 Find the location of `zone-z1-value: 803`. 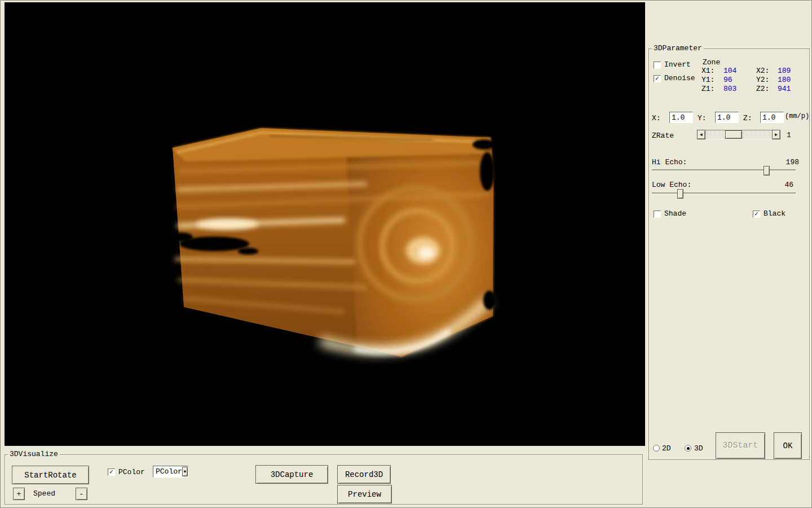

zone-z1-value: 803 is located at coordinates (730, 89).